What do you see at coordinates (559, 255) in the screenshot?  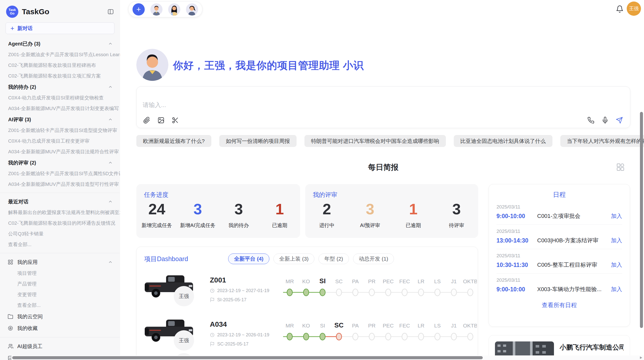 I see `schedule-card: 日程 2025/03/119:00-10:00C001-立项审批会加入2025/…` at bounding box center [559, 255].